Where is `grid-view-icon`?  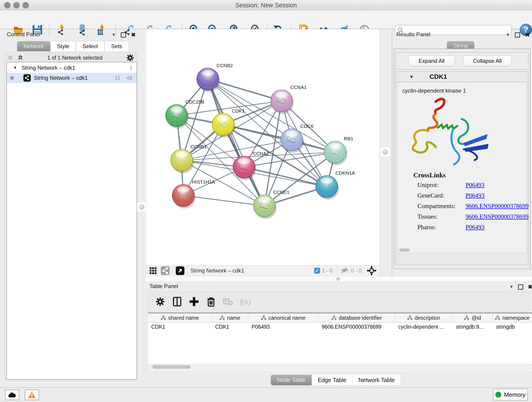 grid-view-icon is located at coordinates (153, 271).